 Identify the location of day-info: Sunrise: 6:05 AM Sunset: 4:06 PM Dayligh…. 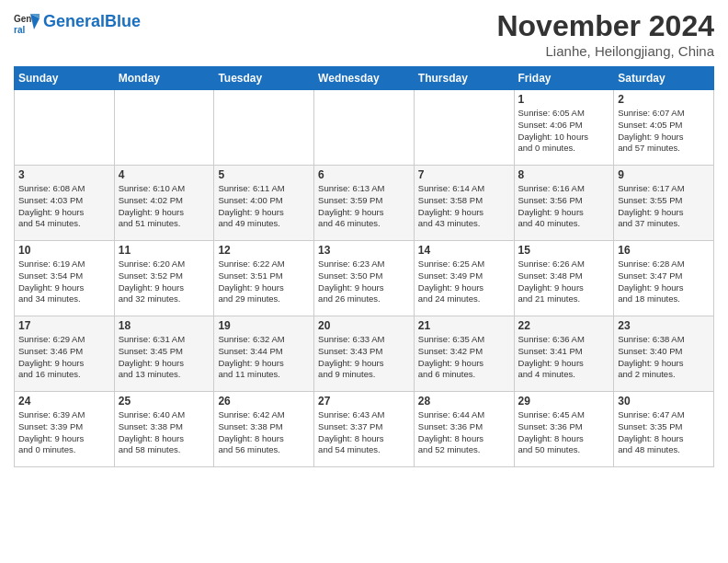
(564, 131).